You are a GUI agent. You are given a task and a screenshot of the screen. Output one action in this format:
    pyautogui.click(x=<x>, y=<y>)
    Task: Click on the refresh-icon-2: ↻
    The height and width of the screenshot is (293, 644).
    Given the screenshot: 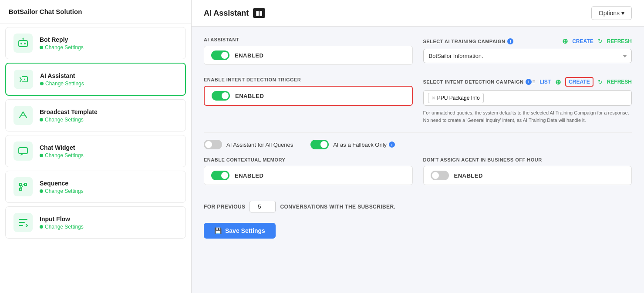 What is the action you would take?
    pyautogui.click(x=600, y=82)
    